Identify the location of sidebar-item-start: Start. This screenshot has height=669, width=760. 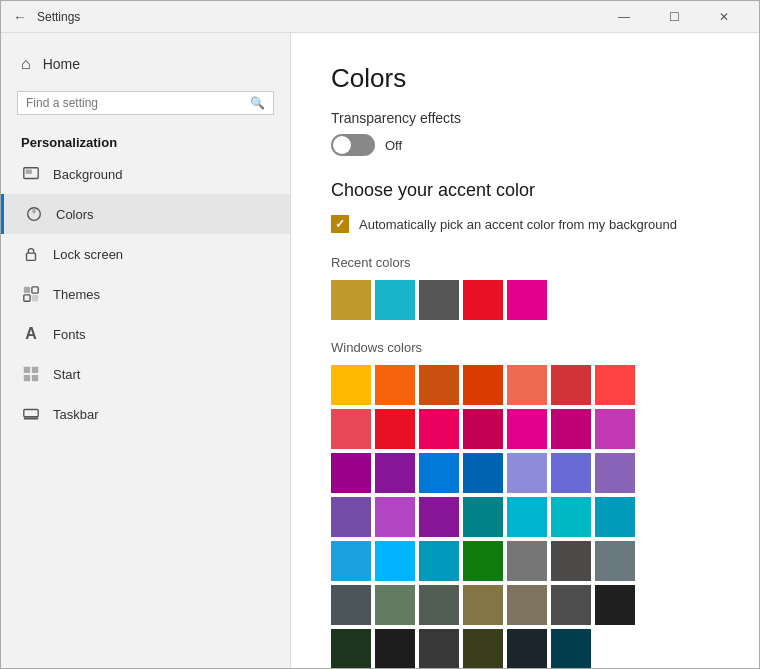
(146, 374).